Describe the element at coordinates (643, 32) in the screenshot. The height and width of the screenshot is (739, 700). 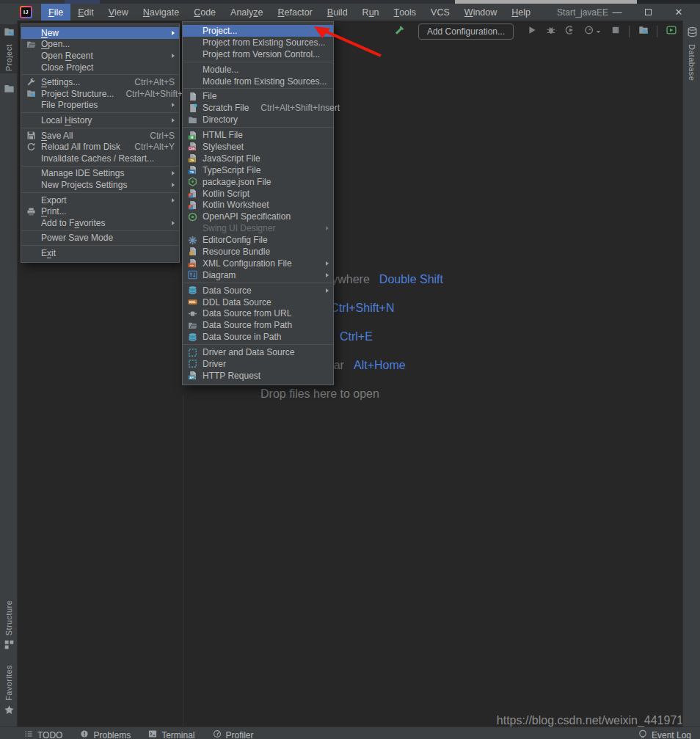
I see `project-structure-button` at that location.